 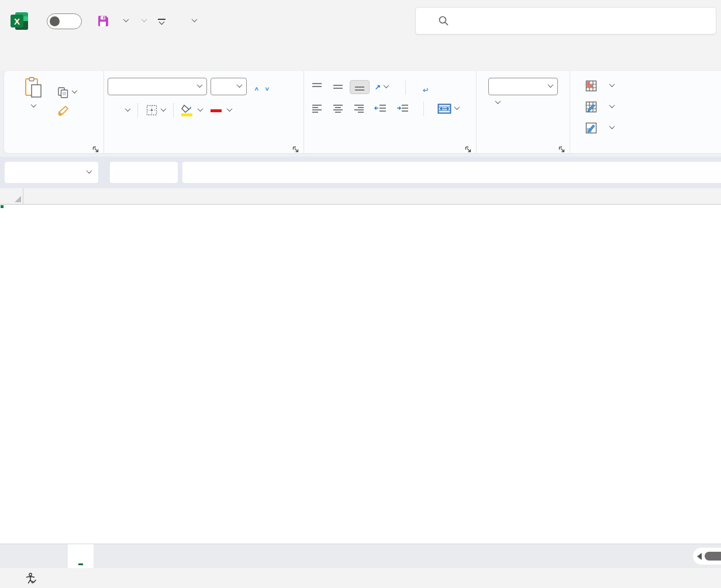 I want to click on conditional-formatting-icon, so click(x=591, y=86).